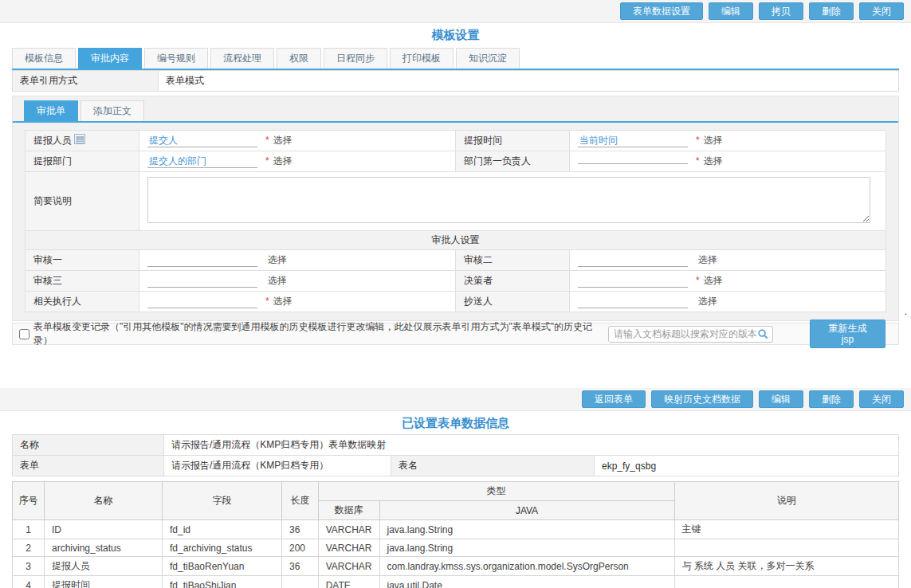 The image size is (911, 588). I want to click on table-row: 提报人员▤ 提交人*选择 提报时间 当前时间*选择, so click(456, 141).